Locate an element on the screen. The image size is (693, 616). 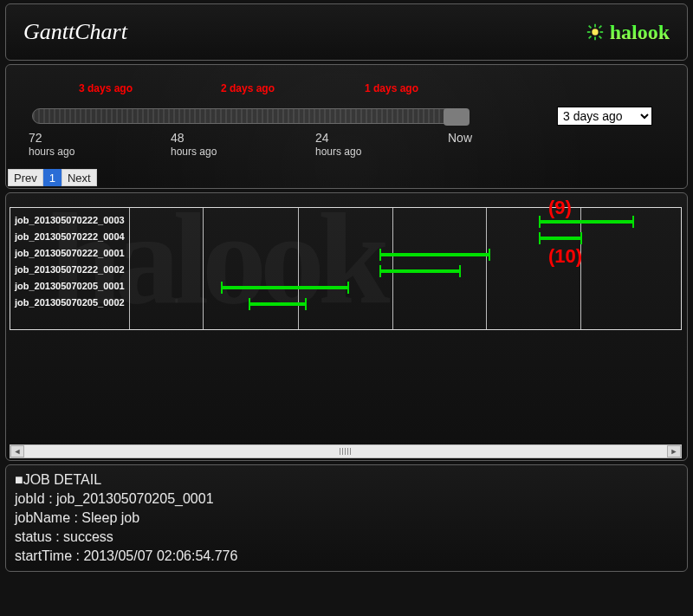
page-1: 1 is located at coordinates (52, 178).